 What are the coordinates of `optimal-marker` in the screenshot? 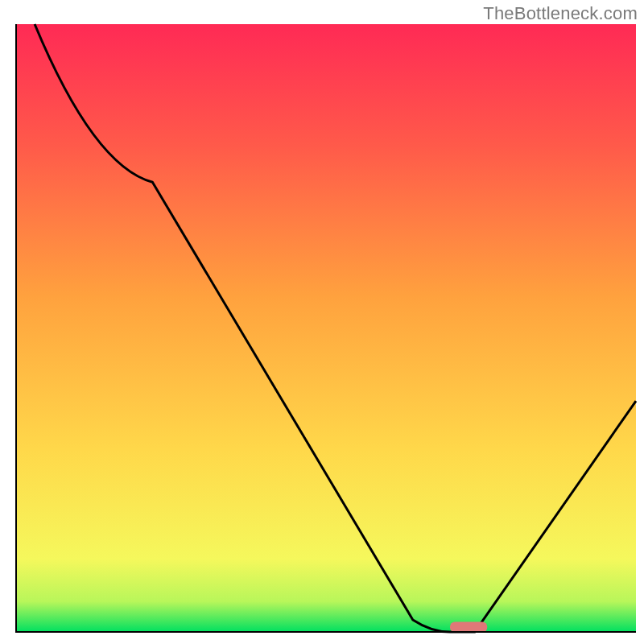 It's located at (469, 626).